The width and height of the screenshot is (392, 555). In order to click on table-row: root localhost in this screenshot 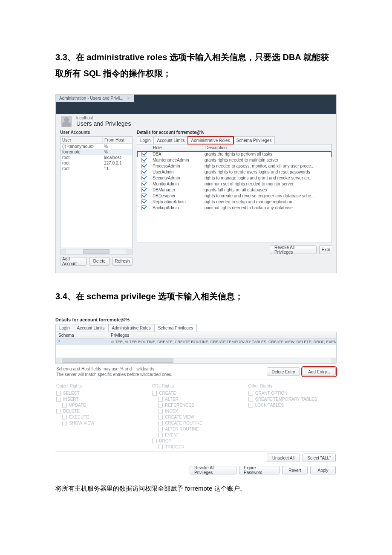, I will do `click(96, 158)`.